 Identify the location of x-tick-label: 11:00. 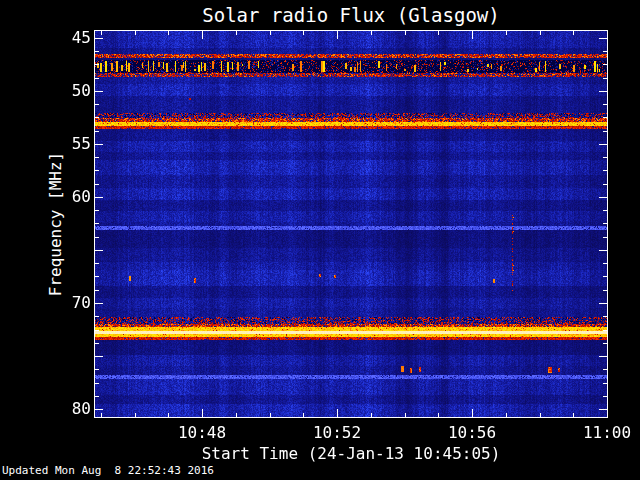
(604, 432).